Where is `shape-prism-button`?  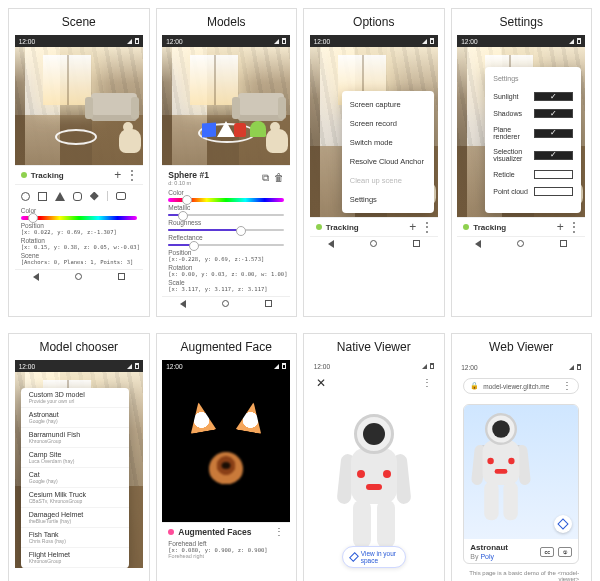 shape-prism-button is located at coordinates (60, 196).